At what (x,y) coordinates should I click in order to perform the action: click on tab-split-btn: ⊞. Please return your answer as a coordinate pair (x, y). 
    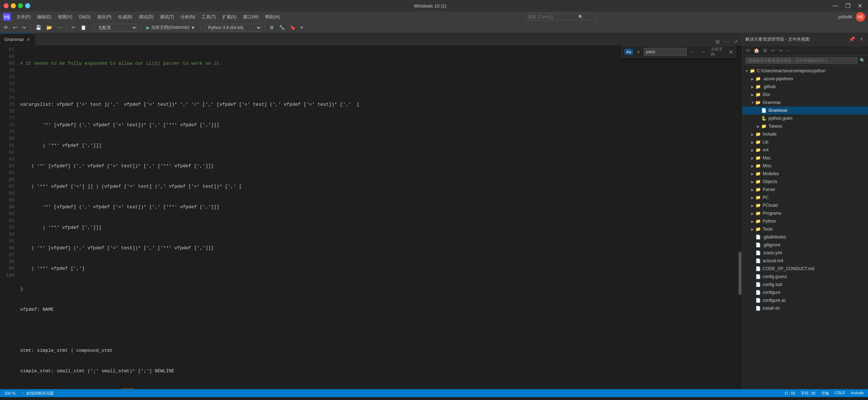
    Looking at the image, I should click on (718, 42).